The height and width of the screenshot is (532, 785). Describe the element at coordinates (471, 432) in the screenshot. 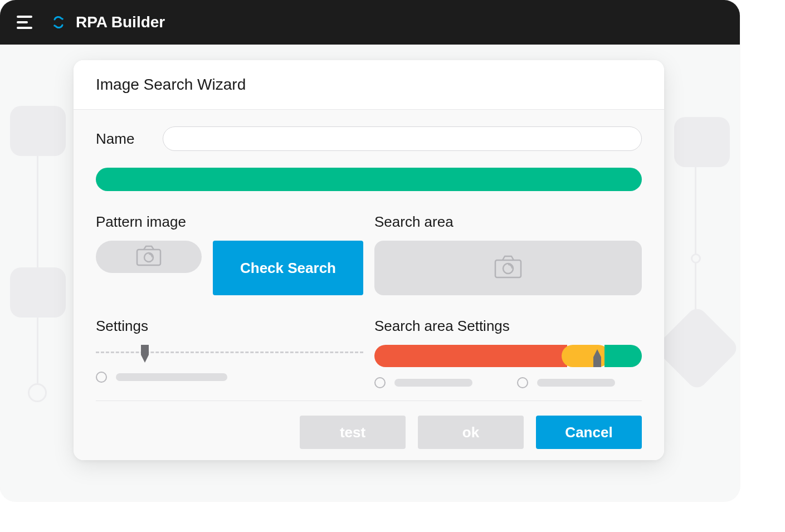

I see `ok-button: ok` at that location.